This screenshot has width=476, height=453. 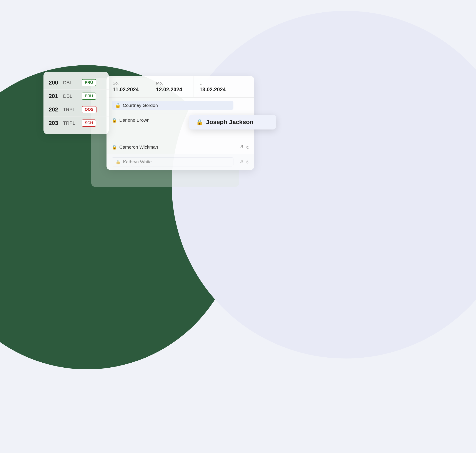 I want to click on booking-cell-kathryn: 🔒 Kathryn White, so click(x=173, y=162).